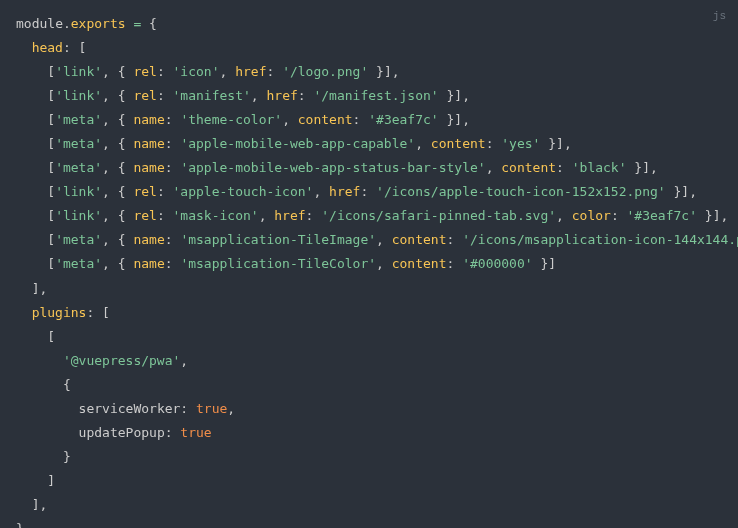 The width and height of the screenshot is (738, 528). Describe the element at coordinates (369, 144) in the screenshot. I see `code-line: ['meta', { name: 'apple-mobile-web-app-c…` at that location.